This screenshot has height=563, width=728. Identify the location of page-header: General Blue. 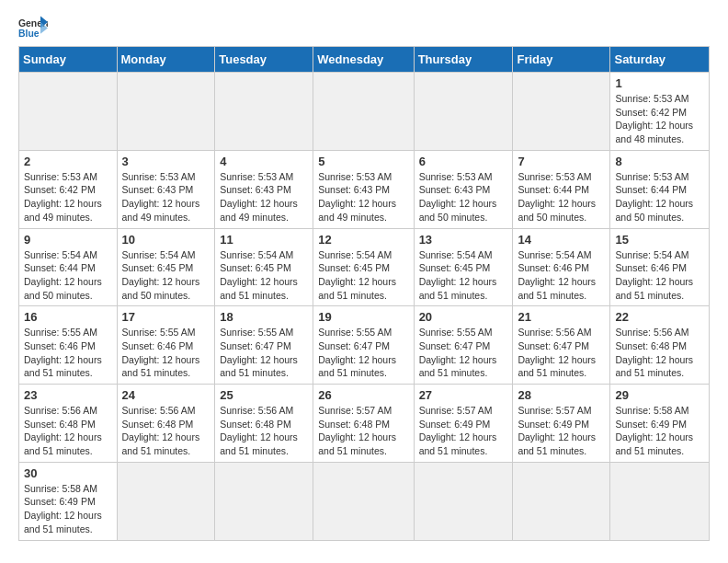
(364, 28).